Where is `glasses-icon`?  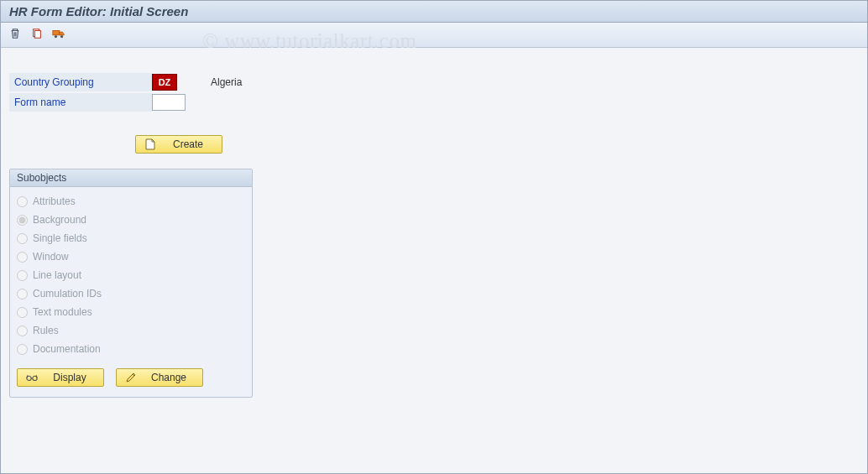
glasses-icon is located at coordinates (32, 378).